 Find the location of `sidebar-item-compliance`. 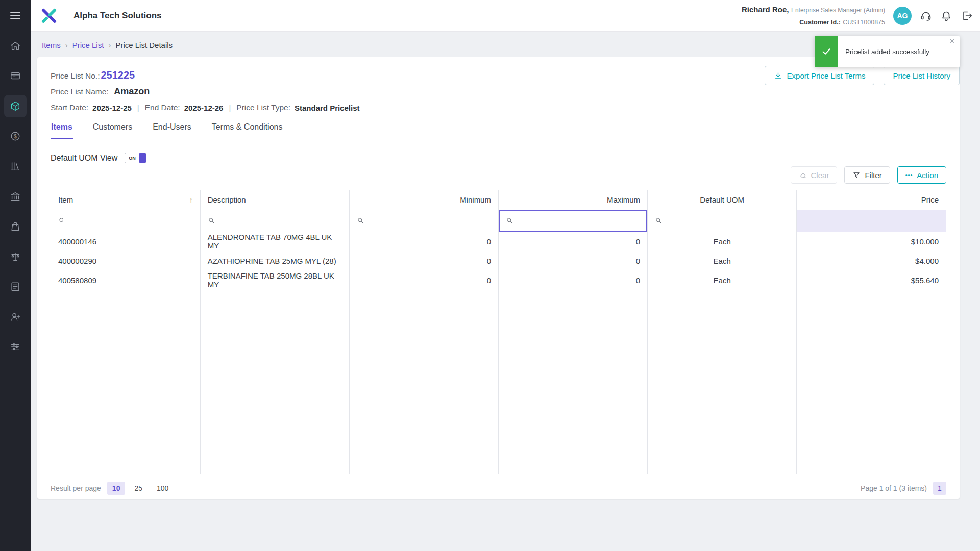

sidebar-item-compliance is located at coordinates (15, 257).